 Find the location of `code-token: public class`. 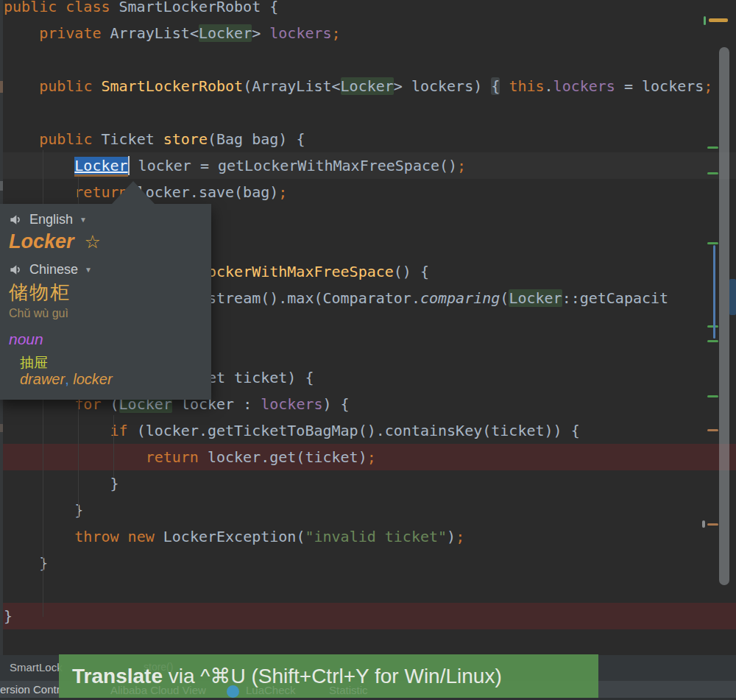

code-token: public class is located at coordinates (57, 7).